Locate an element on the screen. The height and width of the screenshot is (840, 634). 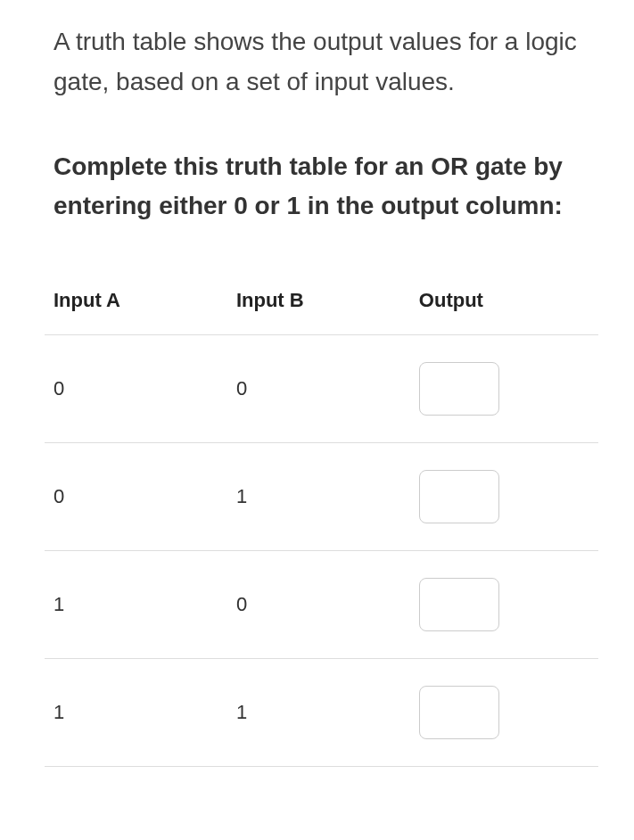
header-input-a: Input A is located at coordinates (136, 312).